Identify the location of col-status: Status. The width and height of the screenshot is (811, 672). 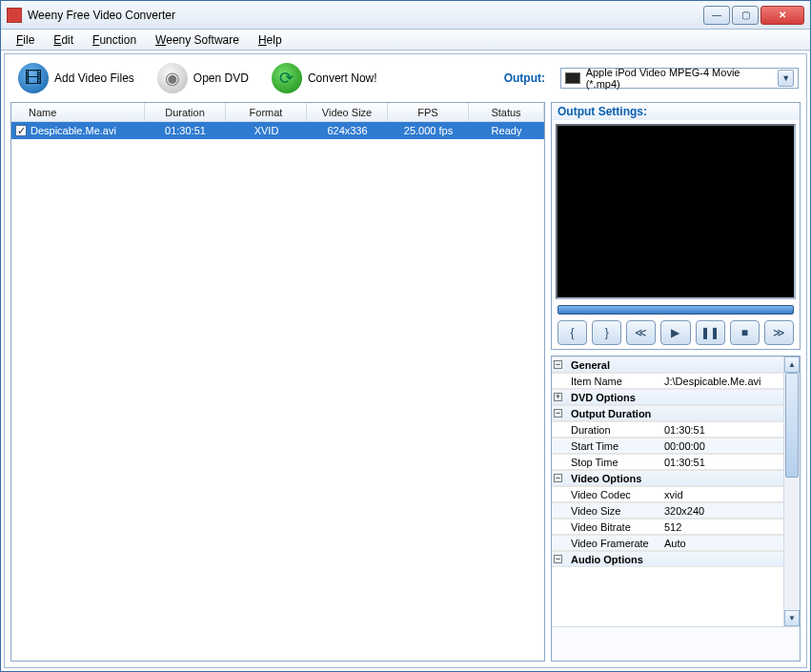
(507, 112).